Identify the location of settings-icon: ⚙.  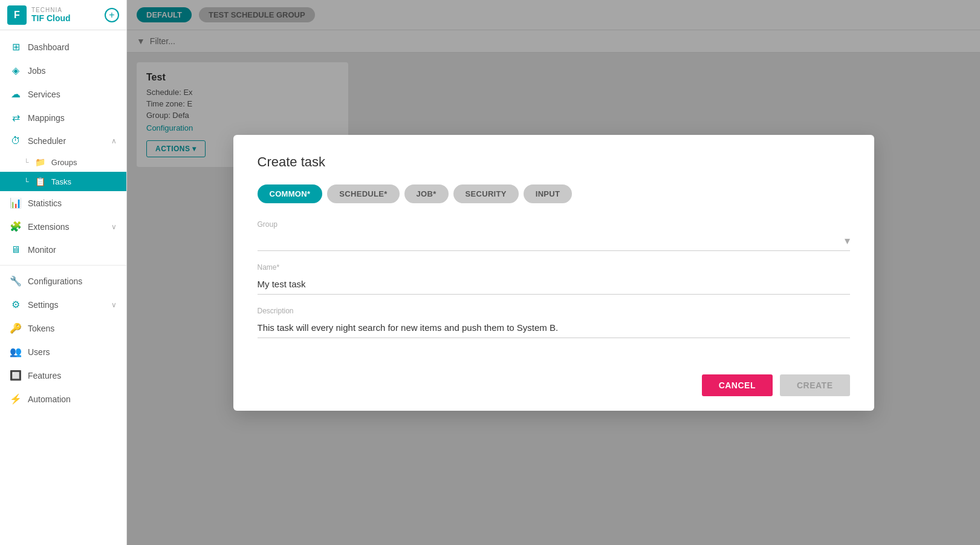
(16, 305).